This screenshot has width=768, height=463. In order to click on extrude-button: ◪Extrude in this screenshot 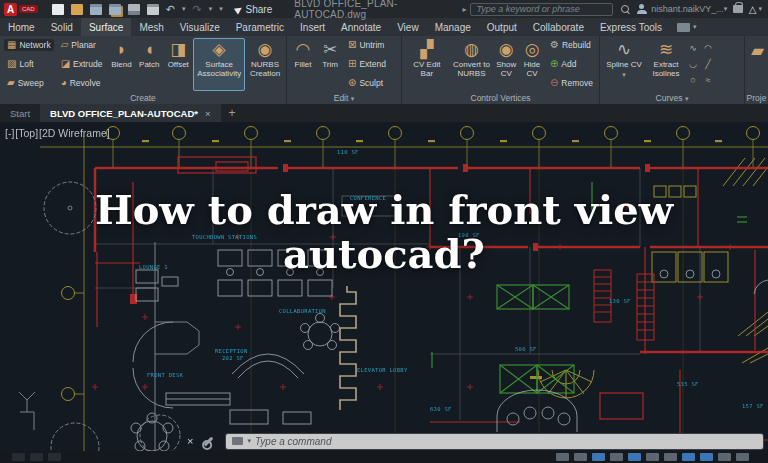, I will do `click(82, 64)`.